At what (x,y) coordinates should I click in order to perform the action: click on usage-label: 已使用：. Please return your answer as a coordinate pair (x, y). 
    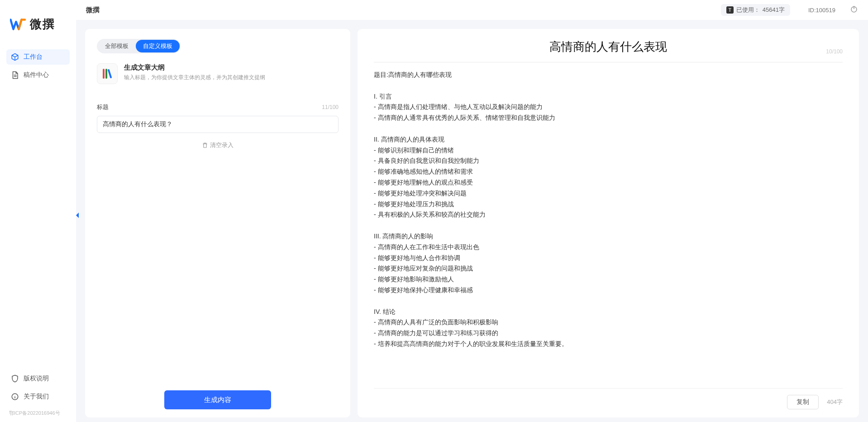
    Looking at the image, I should click on (748, 10).